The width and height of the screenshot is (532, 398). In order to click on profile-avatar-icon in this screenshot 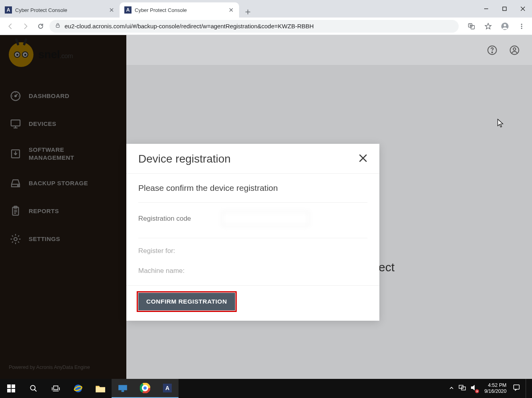, I will do `click(505, 26)`.